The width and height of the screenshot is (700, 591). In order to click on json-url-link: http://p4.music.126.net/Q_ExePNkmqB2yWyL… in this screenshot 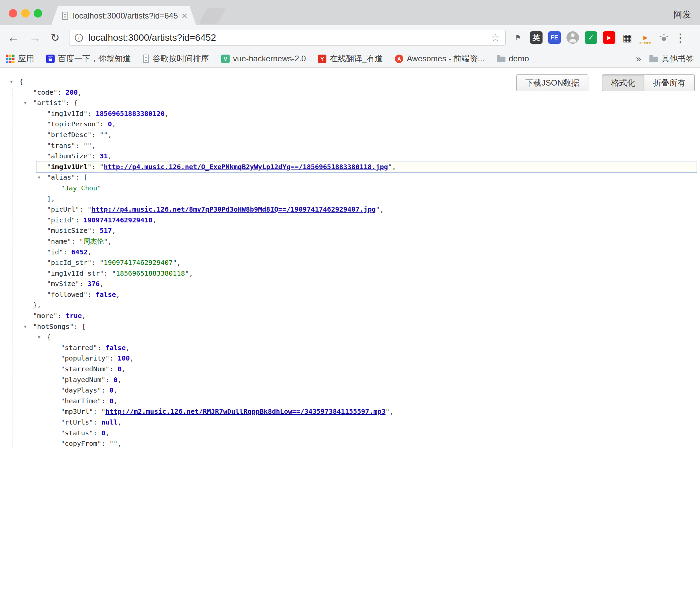, I will do `click(246, 167)`.